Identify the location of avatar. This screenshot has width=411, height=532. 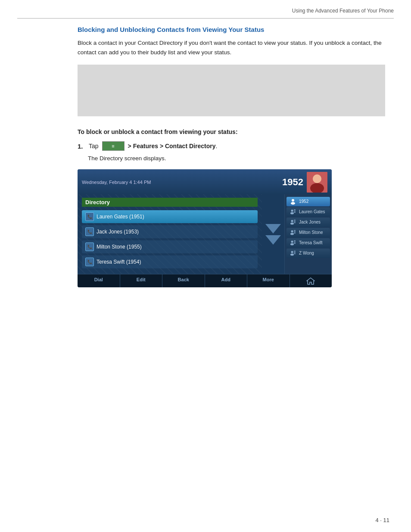
(317, 182).